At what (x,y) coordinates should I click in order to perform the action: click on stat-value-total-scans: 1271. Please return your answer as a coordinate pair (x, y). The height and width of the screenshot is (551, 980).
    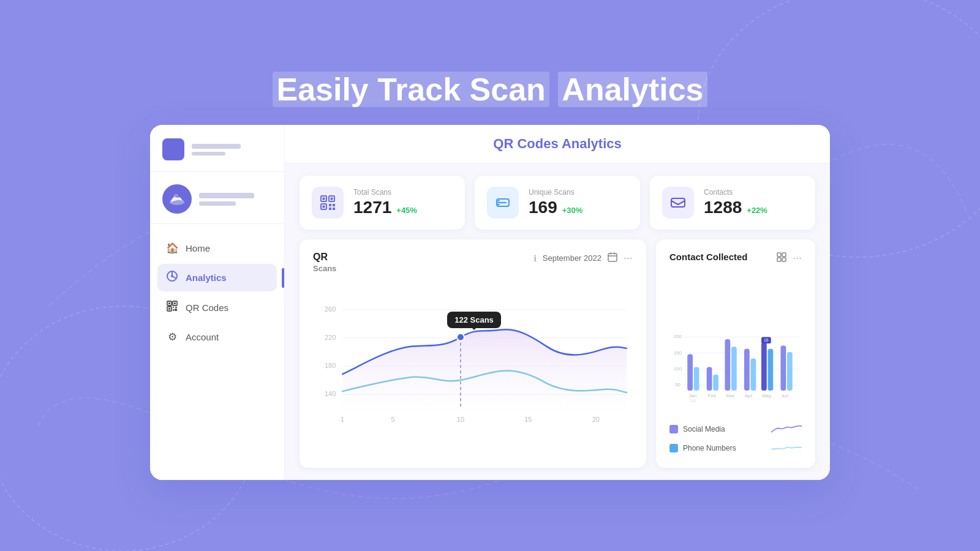
    Looking at the image, I should click on (372, 208).